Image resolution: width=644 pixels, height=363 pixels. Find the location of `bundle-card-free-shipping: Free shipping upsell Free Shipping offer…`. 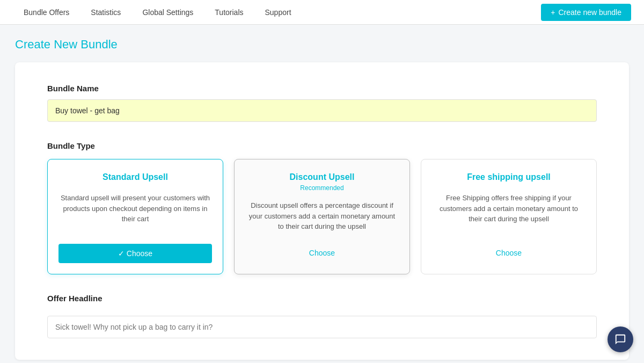

bundle-card-free-shipping: Free shipping upsell Free Shipping offer… is located at coordinates (509, 217).